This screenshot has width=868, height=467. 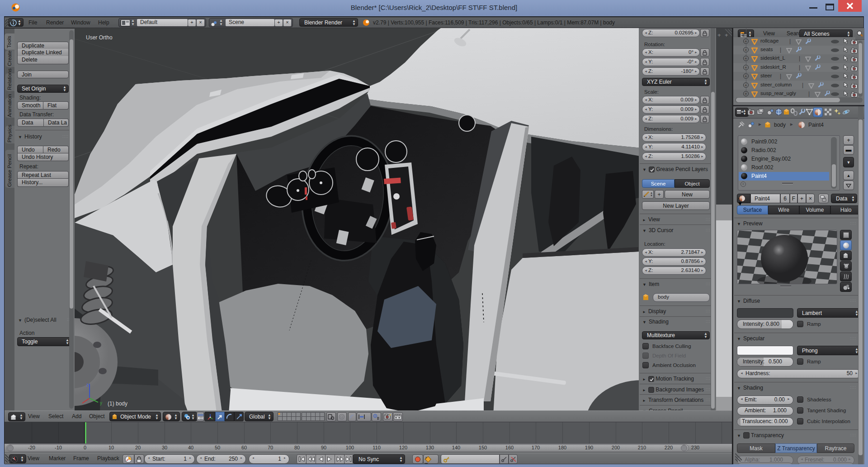 I want to click on svg-text: (1) body, so click(x=118, y=404).